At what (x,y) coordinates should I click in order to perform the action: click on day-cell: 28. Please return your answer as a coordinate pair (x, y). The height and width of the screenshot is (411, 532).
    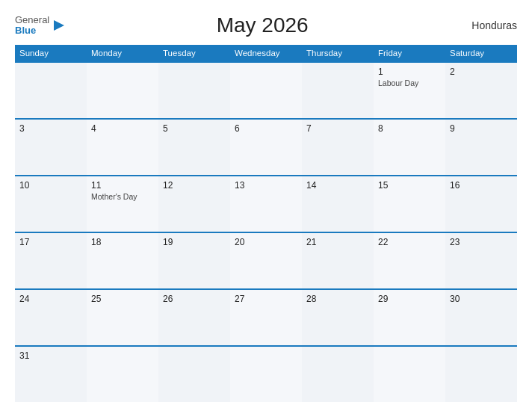
    Looking at the image, I should click on (338, 318).